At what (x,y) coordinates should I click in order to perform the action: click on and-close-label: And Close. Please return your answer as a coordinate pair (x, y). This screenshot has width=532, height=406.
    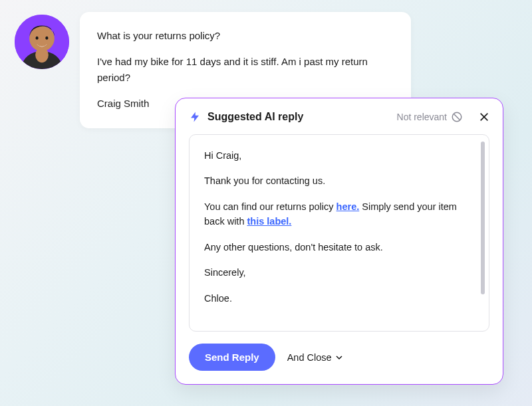
    Looking at the image, I should click on (310, 357).